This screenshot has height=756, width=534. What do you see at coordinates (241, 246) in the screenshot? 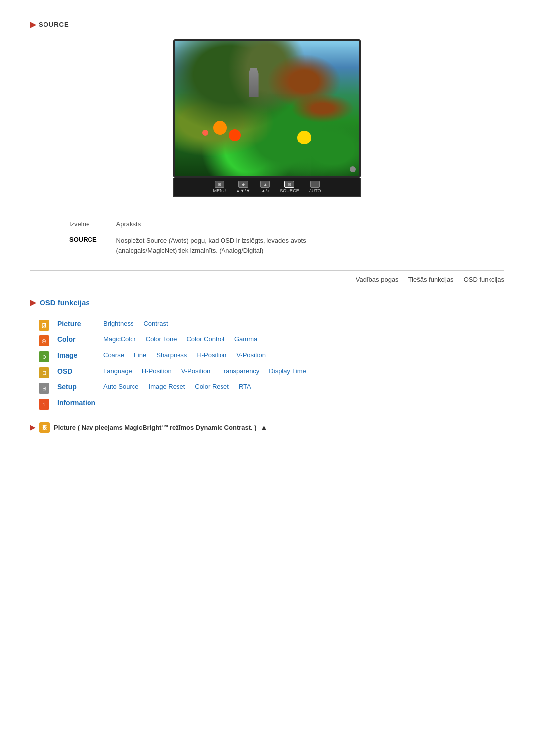
I see `source-description: Nospiežot Source (Avots) pogu, kad OSD i…` at bounding box center [241, 246].